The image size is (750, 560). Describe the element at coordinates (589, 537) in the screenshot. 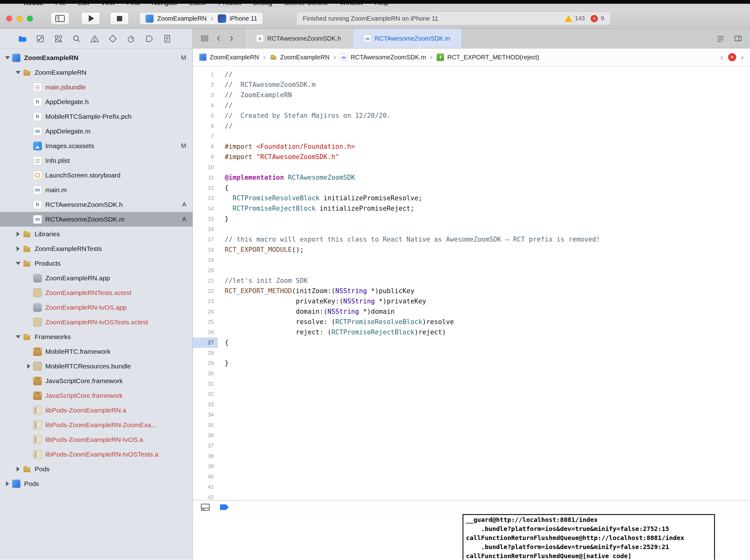

I see `console-output: __guard@http://localhost:8081/index .bun…` at that location.